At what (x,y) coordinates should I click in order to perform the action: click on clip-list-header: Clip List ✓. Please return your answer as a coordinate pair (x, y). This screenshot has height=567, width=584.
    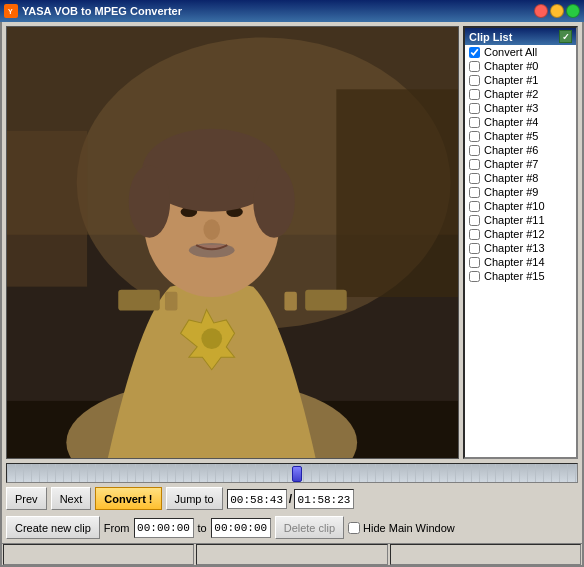
    Looking at the image, I should click on (520, 36).